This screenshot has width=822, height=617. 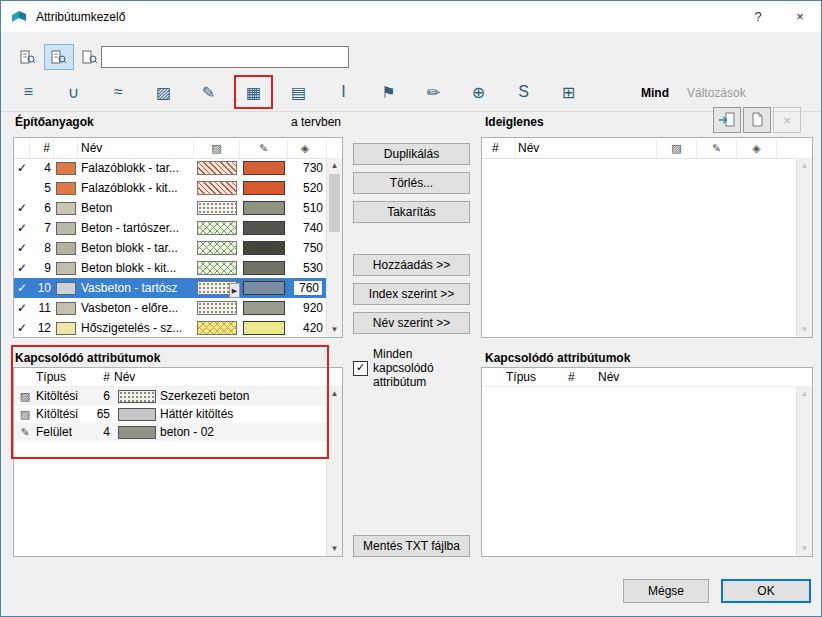 I want to click on priority-value-field: 760, so click(x=308, y=288).